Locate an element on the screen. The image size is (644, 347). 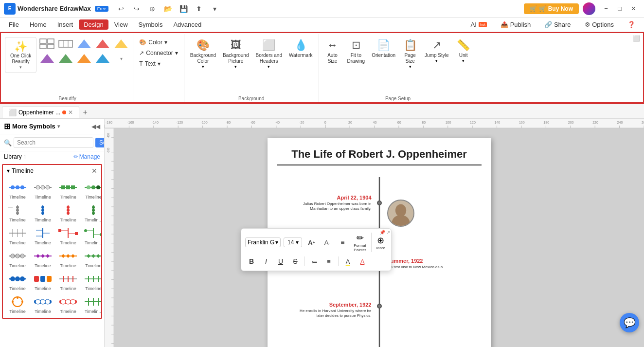
timeline-symbol-11: Timeline is located at coordinates (68, 236).